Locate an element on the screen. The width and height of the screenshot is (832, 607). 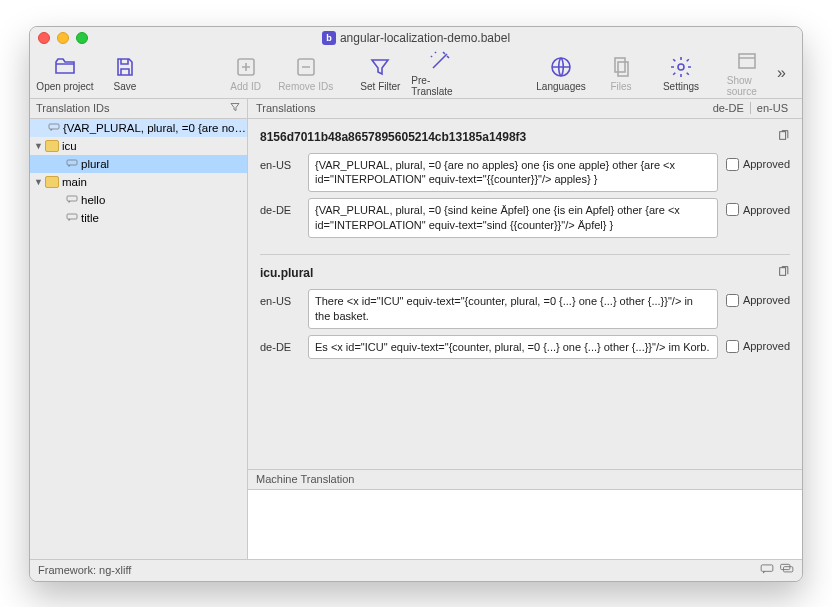
entry-id: icu.plural is located at coordinates (286, 273).